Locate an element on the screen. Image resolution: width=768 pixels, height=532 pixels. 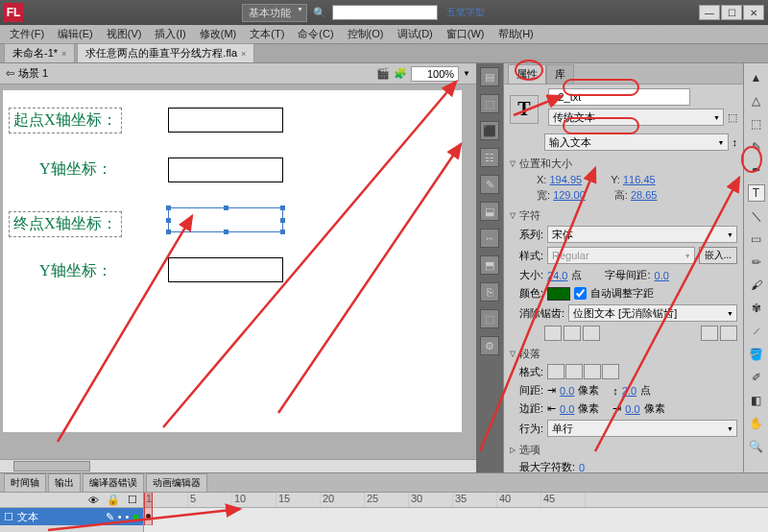
pen-tool: ✒ is located at coordinates (756, 170).